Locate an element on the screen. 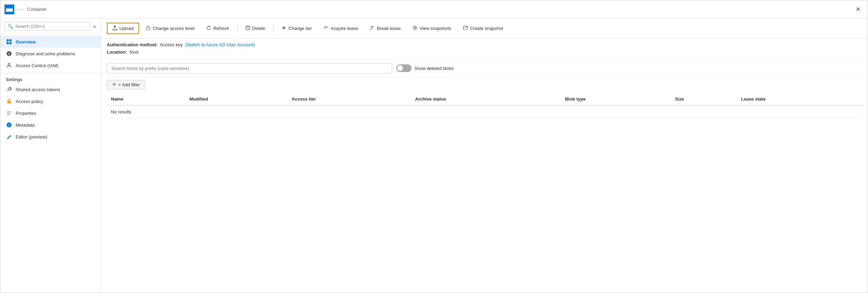  editor-icon is located at coordinates (9, 137).